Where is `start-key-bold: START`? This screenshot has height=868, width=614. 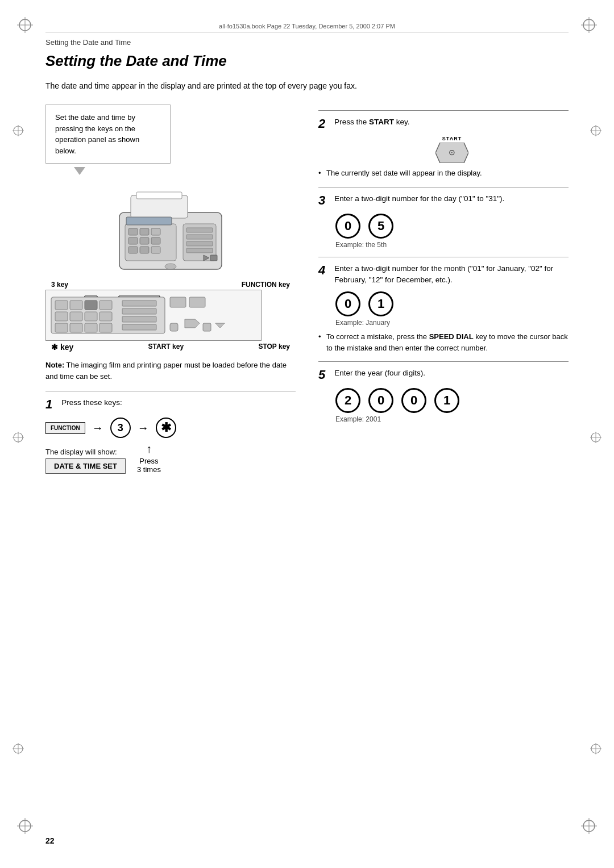 start-key-bold: START is located at coordinates (381, 122).